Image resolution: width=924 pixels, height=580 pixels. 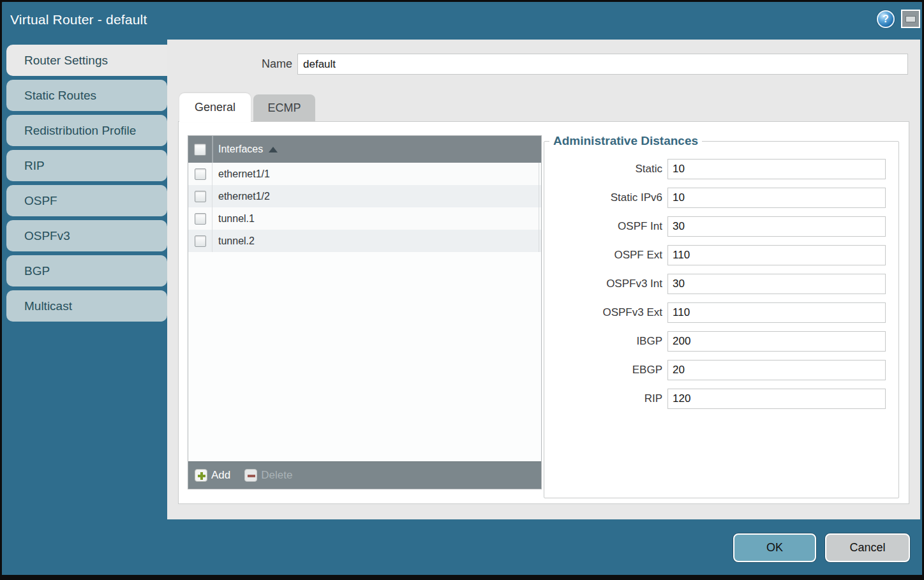 I want to click on add-button-label: Add, so click(x=221, y=475).